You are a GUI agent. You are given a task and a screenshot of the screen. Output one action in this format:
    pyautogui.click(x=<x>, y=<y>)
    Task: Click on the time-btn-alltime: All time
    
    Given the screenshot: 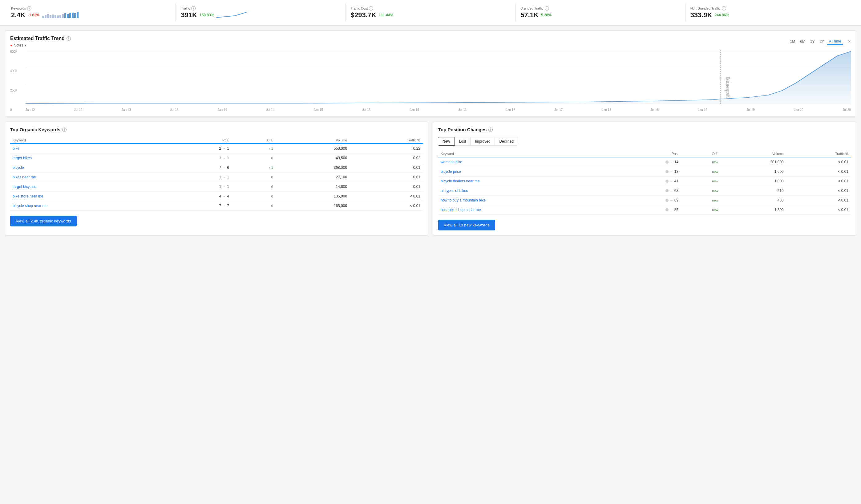 What is the action you would take?
    pyautogui.click(x=835, y=42)
    